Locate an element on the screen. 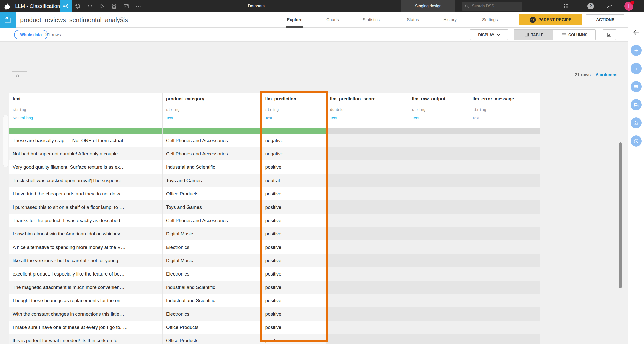 This screenshot has height=344, width=644. collapse-panel-arrow-icon is located at coordinates (636, 32).